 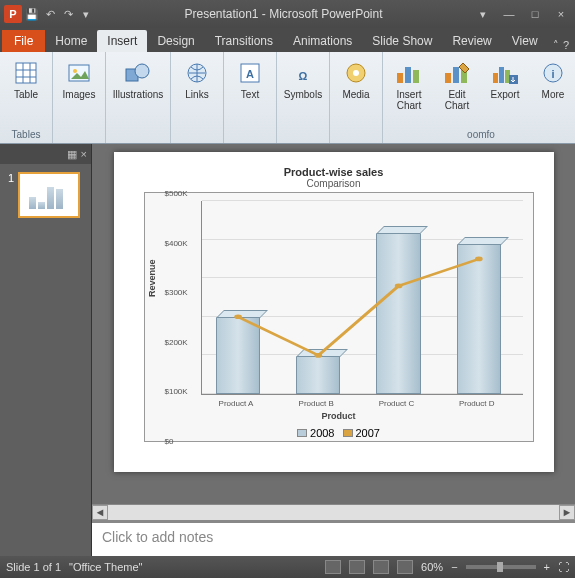 What do you see at coordinates (304, 98) in the screenshot?
I see `group-symbols: Ω Symbols` at bounding box center [304, 98].